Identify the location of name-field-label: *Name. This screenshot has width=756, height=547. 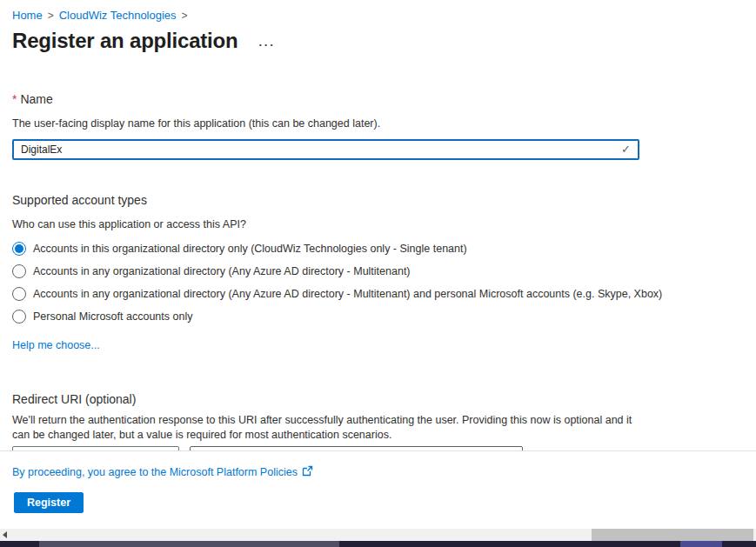
(378, 99).